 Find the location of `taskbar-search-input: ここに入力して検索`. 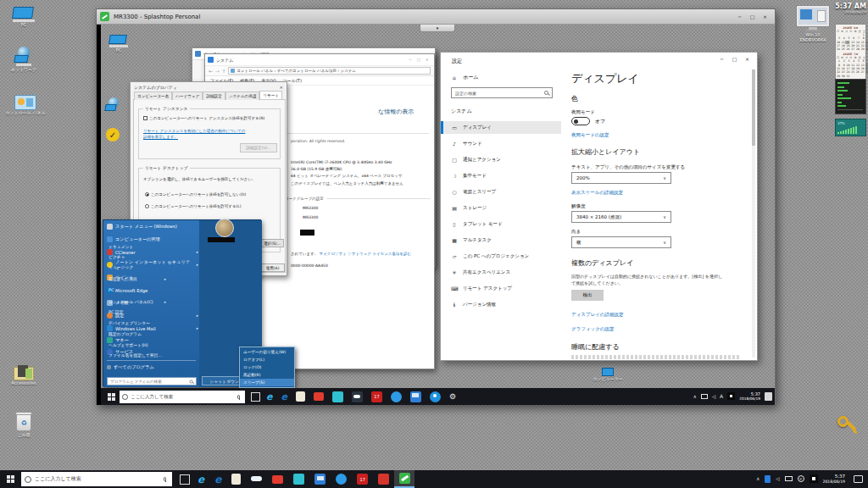

taskbar-search-input: ここに入力して検索 is located at coordinates (182, 396).